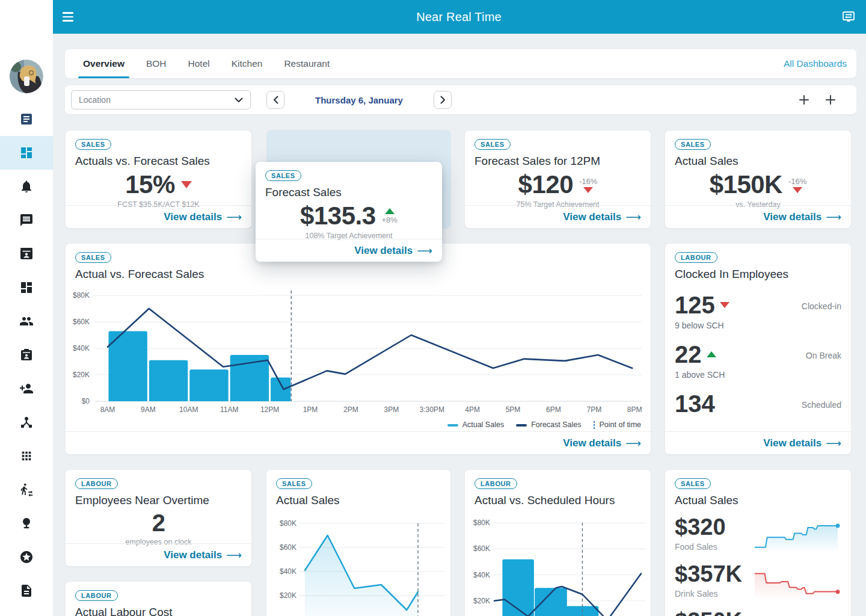 This screenshot has width=866, height=616. Describe the element at coordinates (831, 100) in the screenshot. I see `add-dashboard-button` at that location.